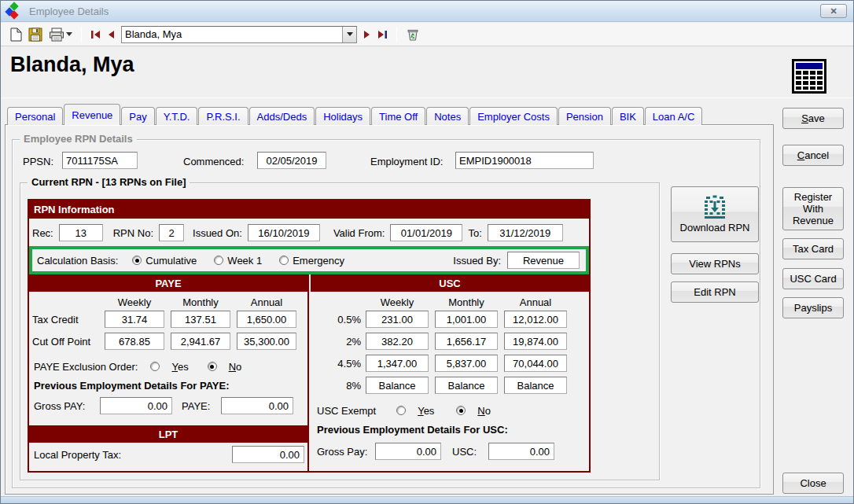 This screenshot has height=504, width=854. What do you see at coordinates (715, 264) in the screenshot?
I see `view-rpns-button: View RPNs` at bounding box center [715, 264].